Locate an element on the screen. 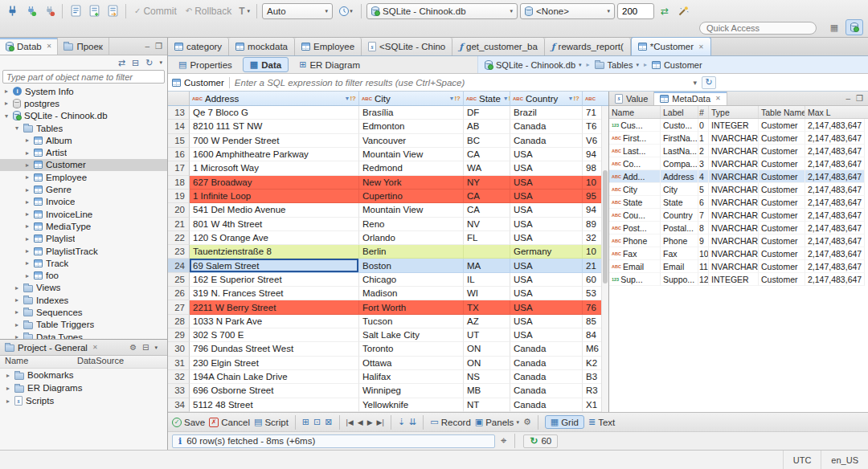 The width and height of the screenshot is (868, 469). breadcrumb-item-sqlite-chinook-db: SQLite - Chinook.db▾ is located at coordinates (534, 65).